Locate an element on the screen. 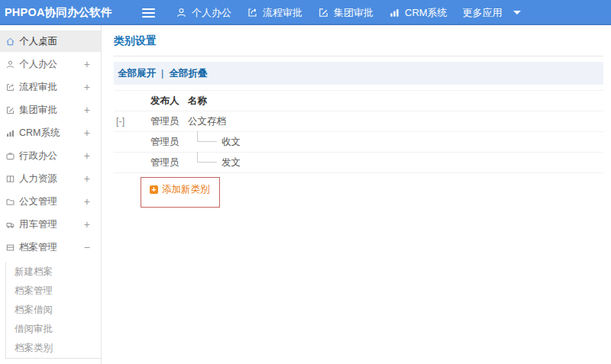 The image size is (611, 364). expand-all-link: 全部展开 is located at coordinates (137, 73).